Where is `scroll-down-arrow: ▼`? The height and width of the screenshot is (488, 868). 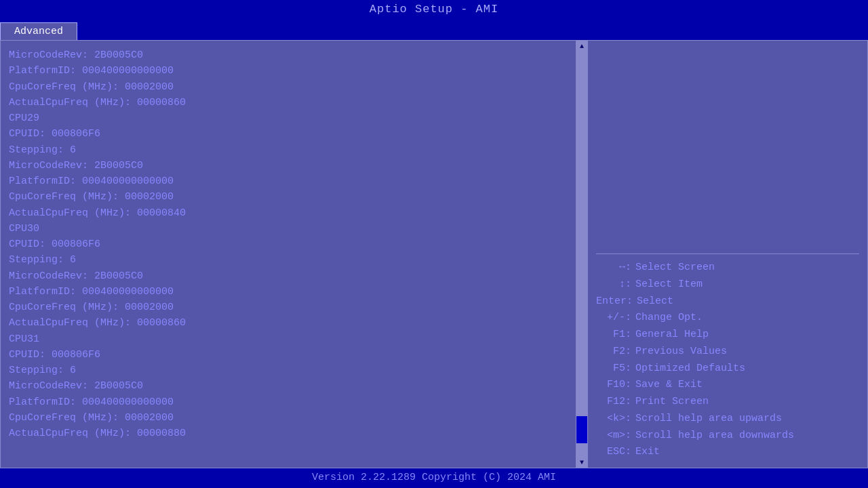
scroll-down-arrow: ▼ is located at coordinates (582, 462).